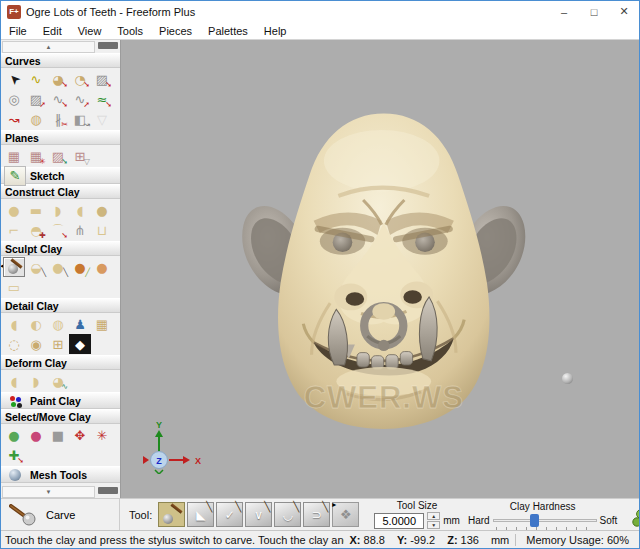  What do you see at coordinates (176, 31) in the screenshot?
I see `menu-pieces: Pieces` at bounding box center [176, 31].